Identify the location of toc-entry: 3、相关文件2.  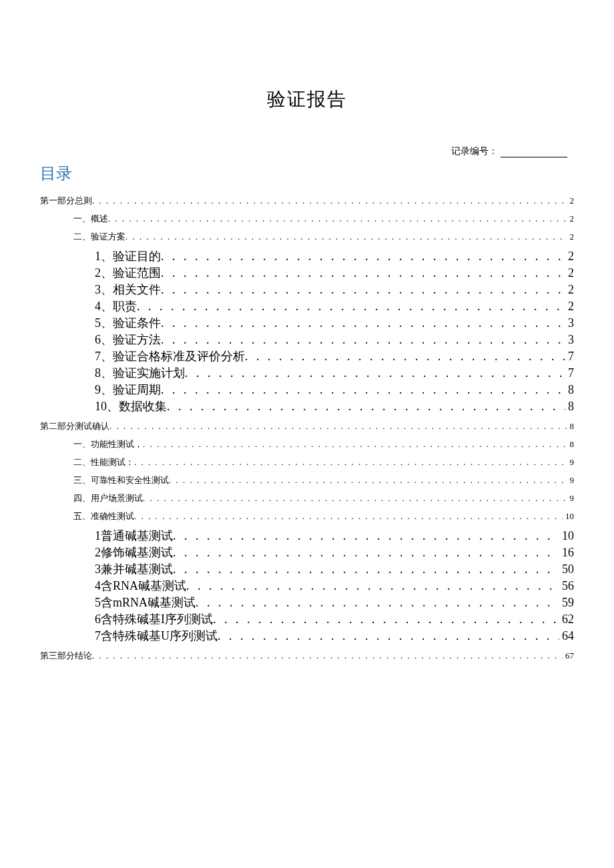
(334, 290).